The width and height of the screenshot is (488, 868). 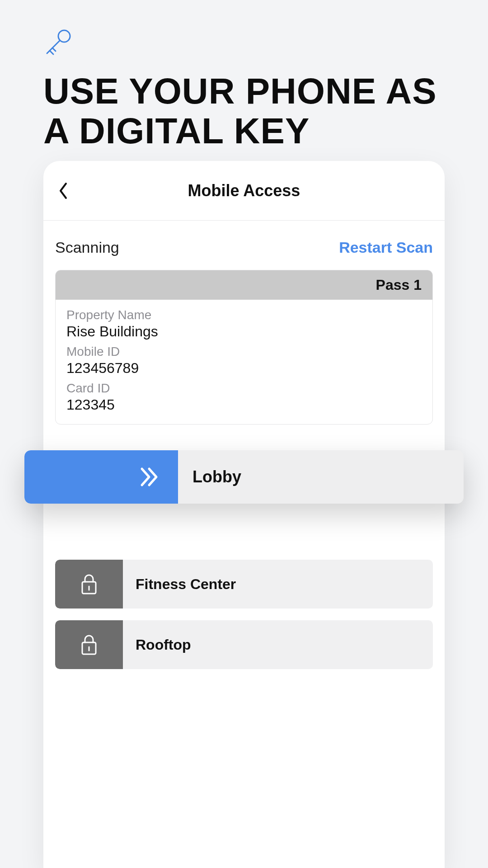 I want to click on mobile-id-value: 123456789, so click(x=244, y=368).